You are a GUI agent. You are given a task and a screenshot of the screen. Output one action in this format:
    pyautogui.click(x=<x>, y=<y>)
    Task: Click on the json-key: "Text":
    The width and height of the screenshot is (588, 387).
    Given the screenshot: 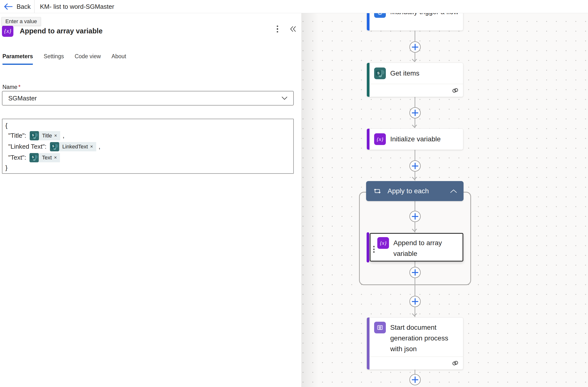 What is the action you would take?
    pyautogui.click(x=17, y=158)
    